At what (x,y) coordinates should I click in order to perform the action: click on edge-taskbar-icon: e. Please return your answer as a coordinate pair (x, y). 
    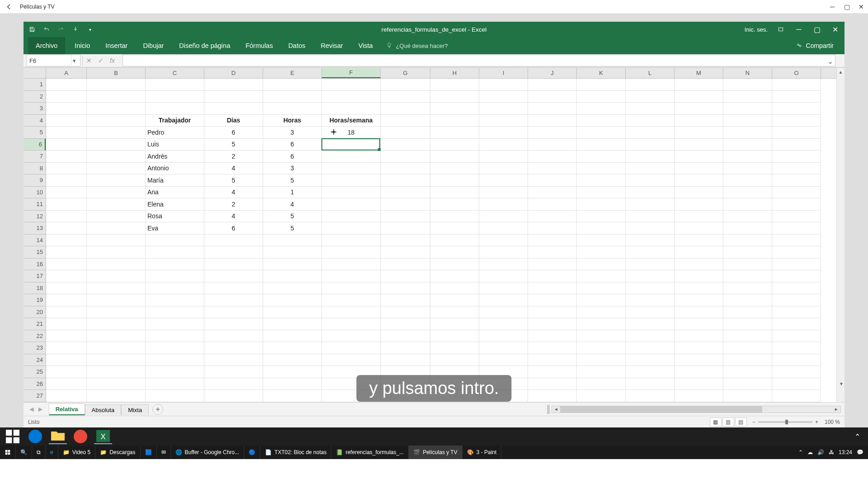
    Looking at the image, I should click on (52, 452).